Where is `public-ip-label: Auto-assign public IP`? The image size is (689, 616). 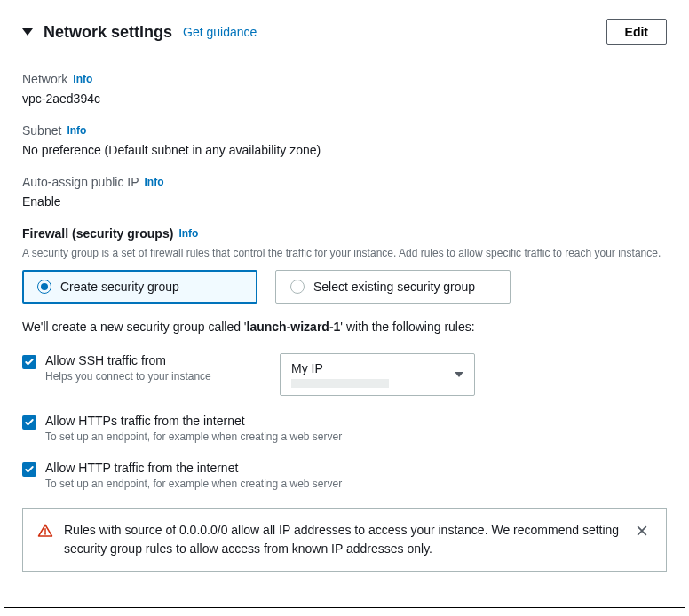
public-ip-label: Auto-assign public IP is located at coordinates (81, 182).